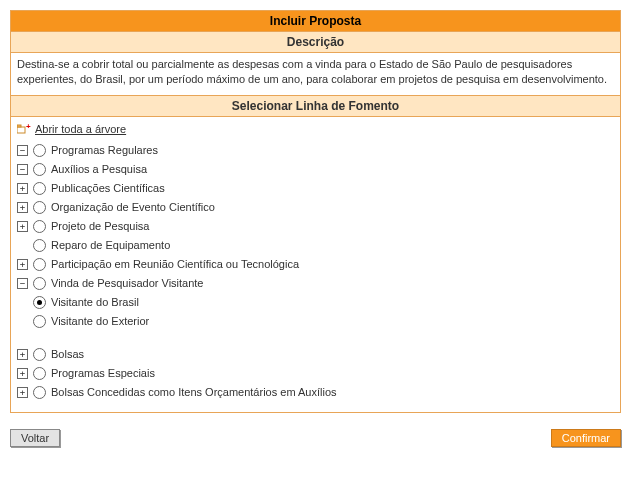 The height and width of the screenshot is (504, 631). I want to click on tree-label: Programas Especiais, so click(103, 373).